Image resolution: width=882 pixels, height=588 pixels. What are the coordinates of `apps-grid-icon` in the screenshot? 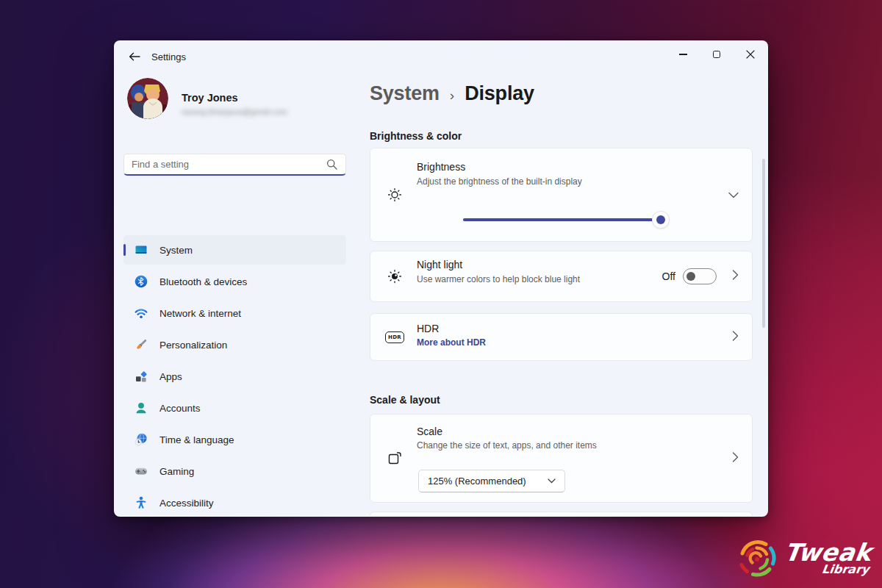 It's located at (141, 376).